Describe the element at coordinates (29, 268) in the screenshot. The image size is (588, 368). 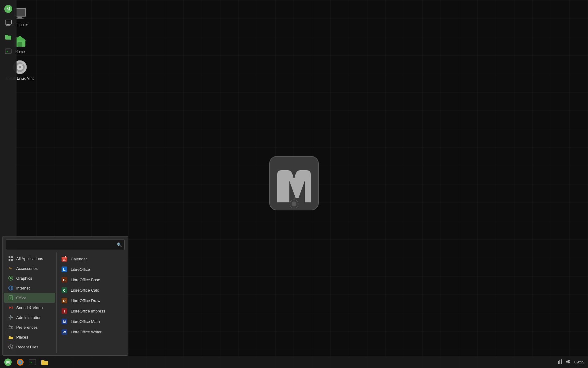
I see `category-accessories: ✂ Accessories` at that location.